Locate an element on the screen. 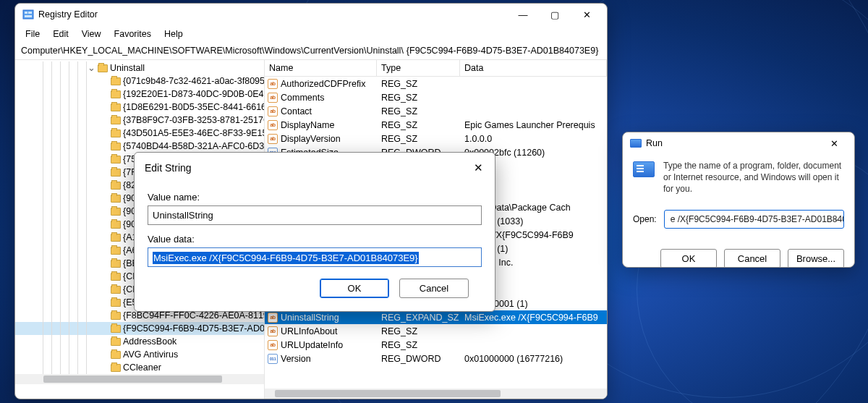  column-headers: Name Type Data is located at coordinates (435, 68).